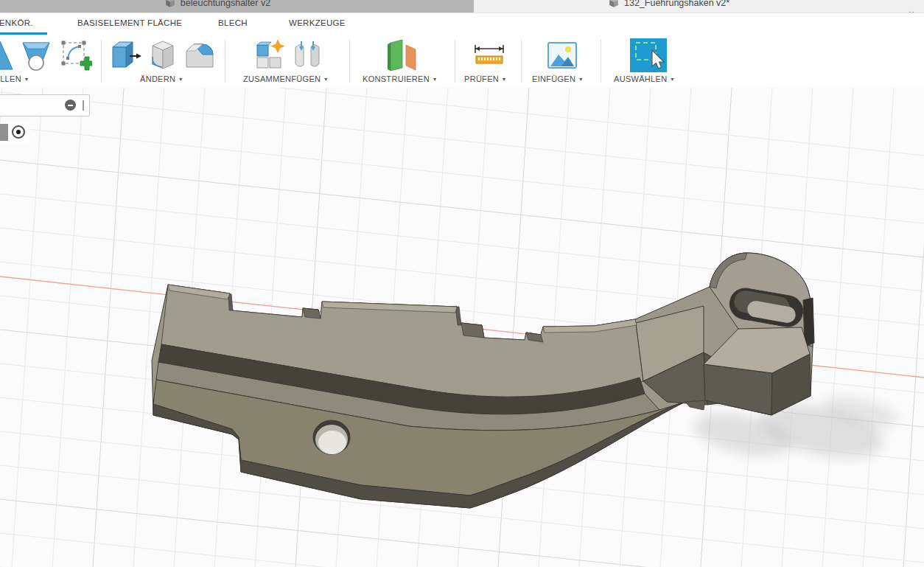 The image size is (924, 567). Describe the element at coordinates (727, 6) in the screenshot. I see `doc-tab-fuehrungshaken: 132_Fuehrungshaken v2*` at that location.